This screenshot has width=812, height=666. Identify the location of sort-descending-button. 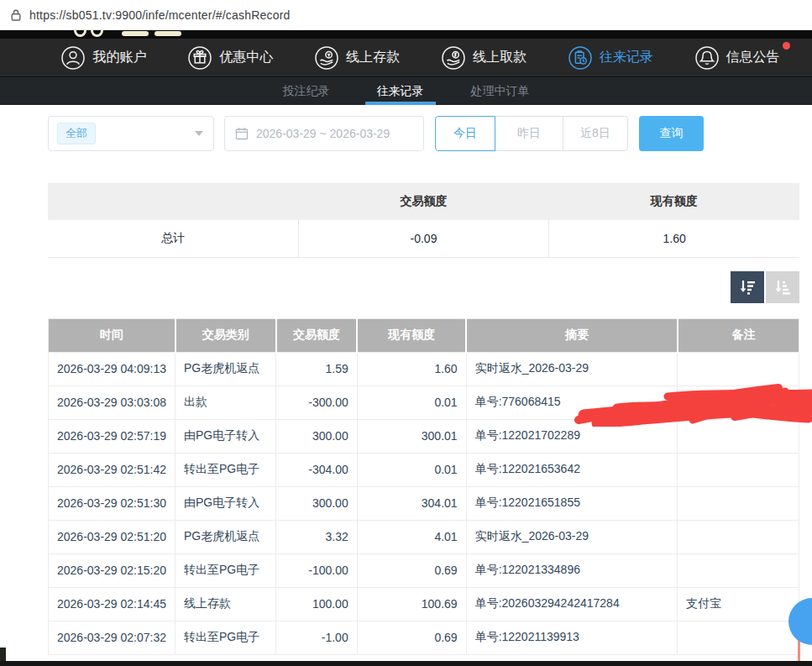
(747, 287).